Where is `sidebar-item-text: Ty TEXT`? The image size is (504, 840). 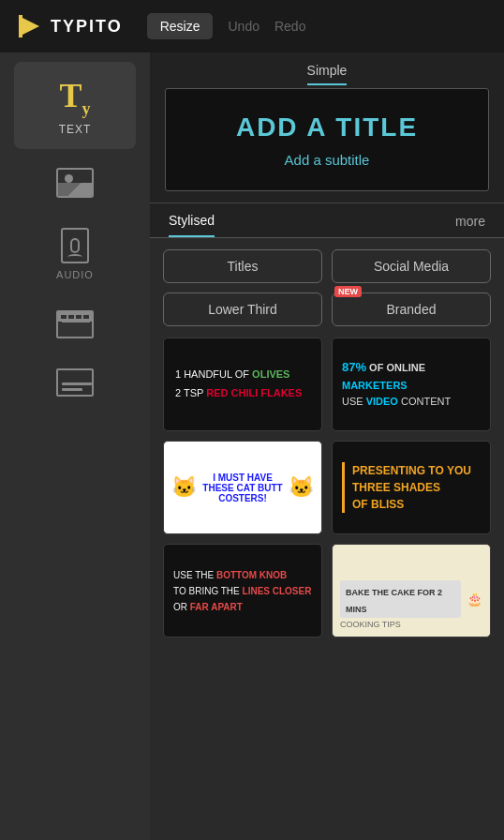
sidebar-item-text: Ty TEXT is located at coordinates (75, 105).